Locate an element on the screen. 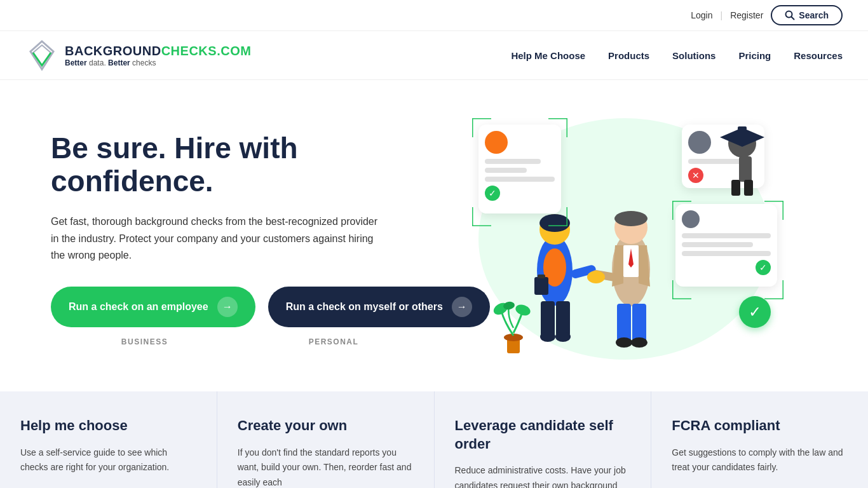 The image size is (868, 488). logo-text: BACKGROUNDCHECKS.COM Better data. Better… is located at coordinates (158, 56).